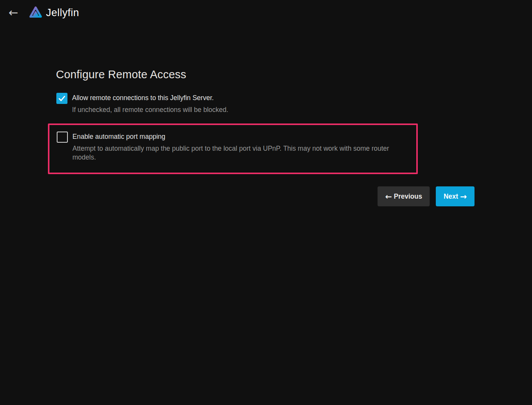  Describe the element at coordinates (13, 13) in the screenshot. I see `back-button: ←` at that location.